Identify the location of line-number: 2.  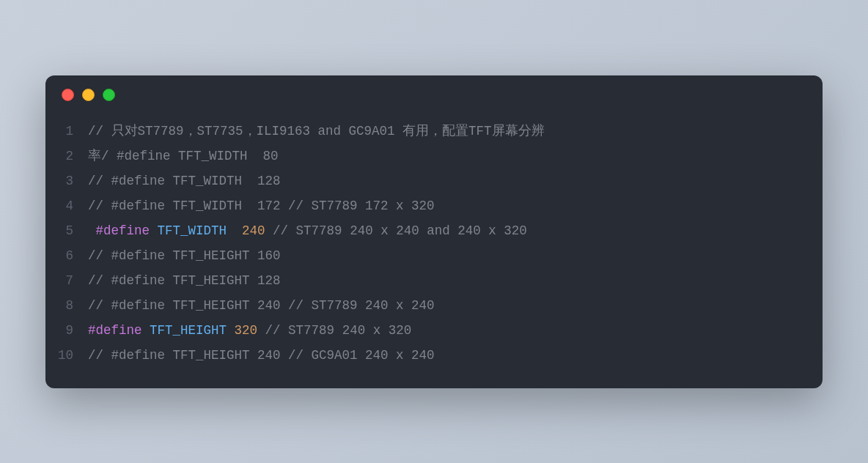
(67, 156).